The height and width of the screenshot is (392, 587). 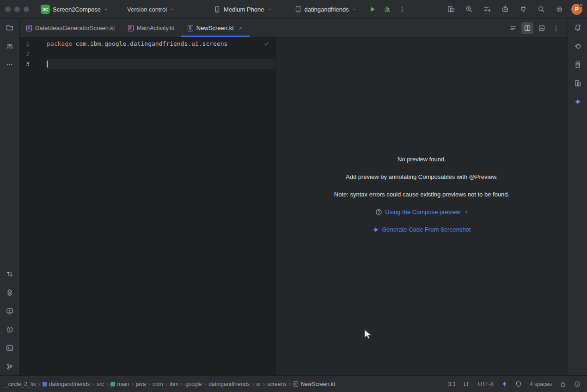 I want to click on breadcrumb-item: ibm, so click(x=174, y=384).